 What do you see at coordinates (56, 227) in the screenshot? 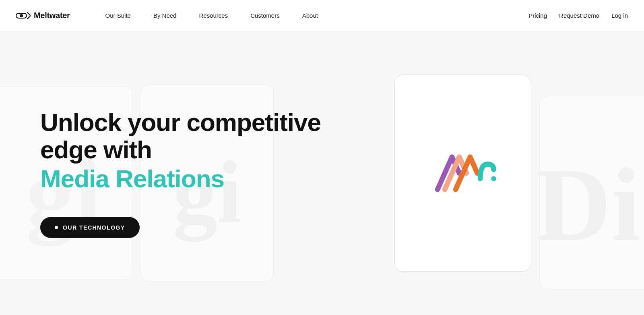
I see `cta-dot-icon` at bounding box center [56, 227].